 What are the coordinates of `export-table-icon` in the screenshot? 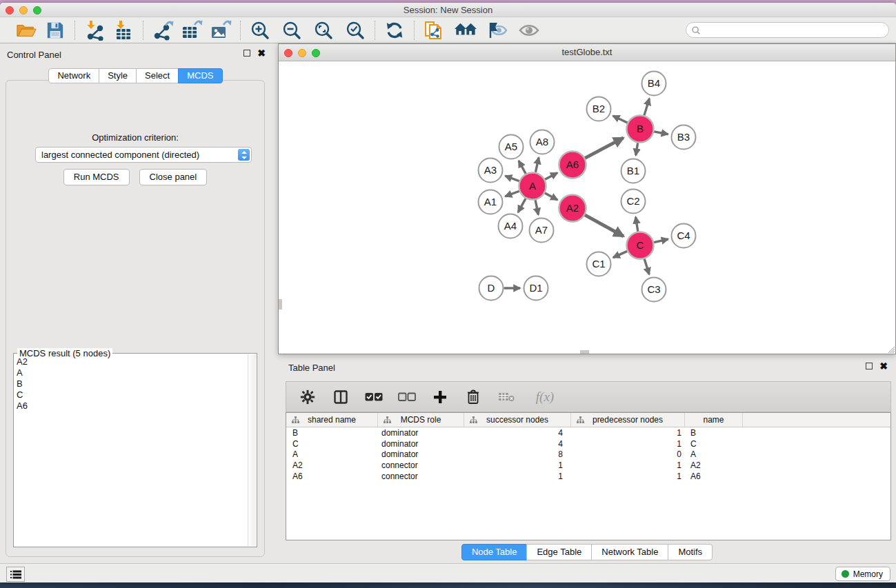 It's located at (192, 30).